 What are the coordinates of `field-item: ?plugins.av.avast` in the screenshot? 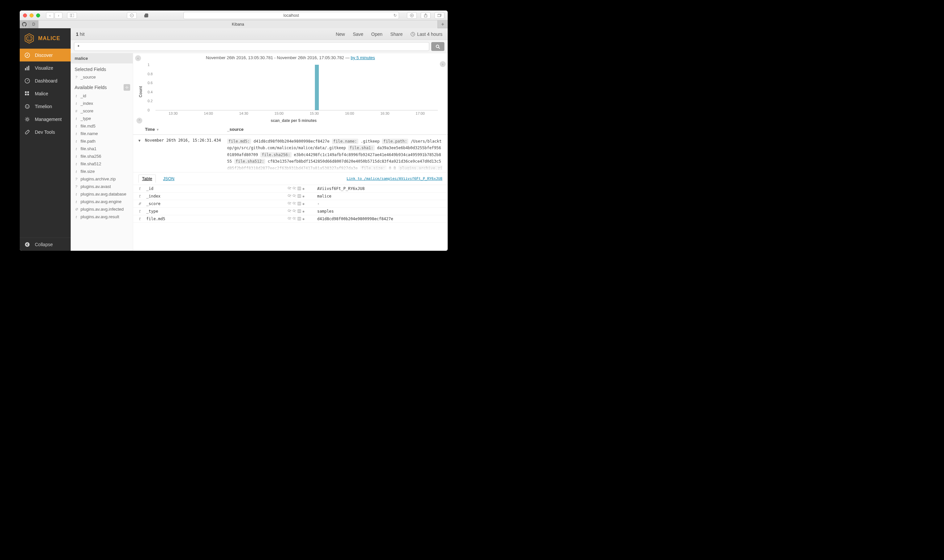 It's located at (102, 186).